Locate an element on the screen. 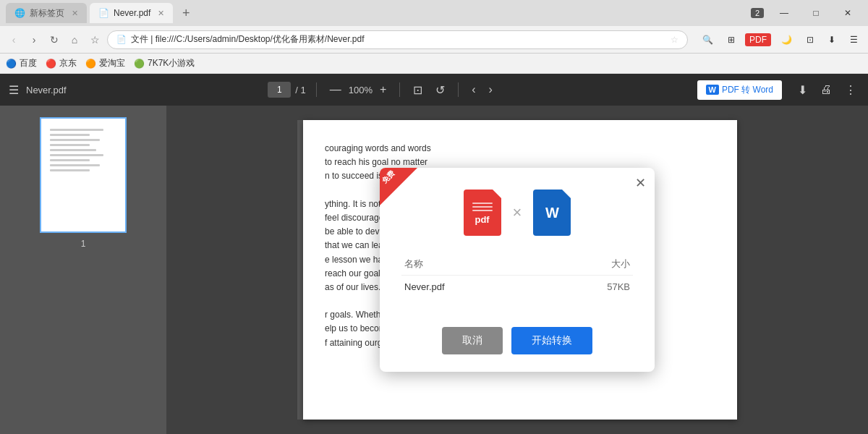 Image resolution: width=868 pixels, height=434 pixels. pdf-icon-btn: PDF is located at coordinates (758, 40).